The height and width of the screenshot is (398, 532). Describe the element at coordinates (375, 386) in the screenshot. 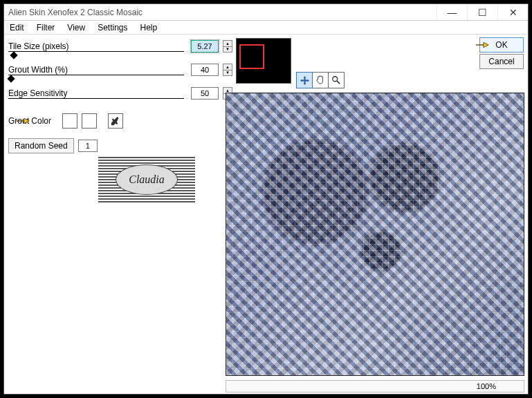

I see `status-bar: 100%` at that location.